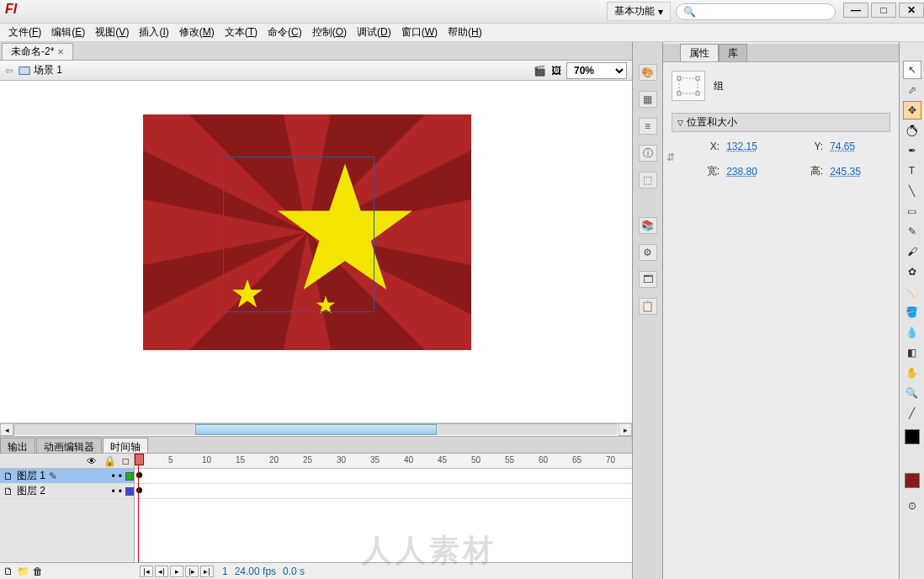  What do you see at coordinates (912, 70) in the screenshot?
I see `selection-tool: ↖` at bounding box center [912, 70].